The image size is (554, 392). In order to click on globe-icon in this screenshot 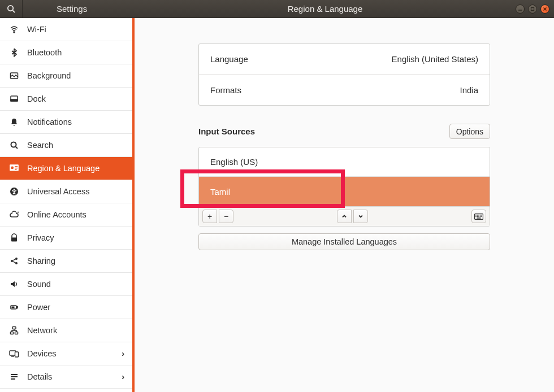, I will do `click(14, 168)`.